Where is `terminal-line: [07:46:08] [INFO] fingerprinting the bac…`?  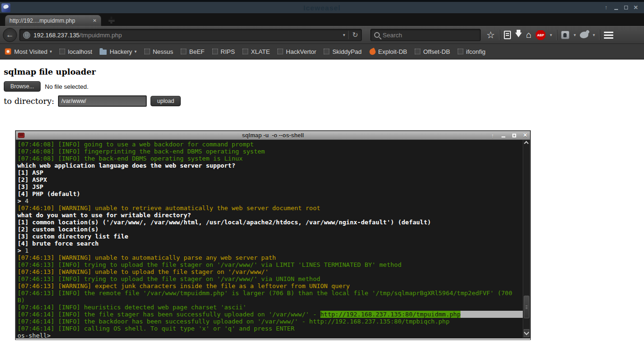 terminal-line: [07:46:08] [INFO] fingerprinting the bac… is located at coordinates (270, 151).